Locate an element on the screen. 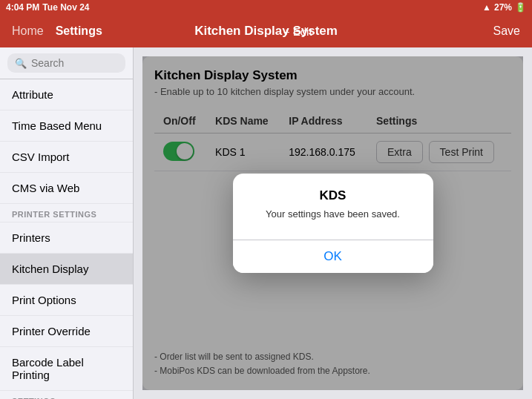 This screenshot has height=399, width=532. sidebar-item-cms-via-web: CMS via Web is located at coordinates (67, 188).